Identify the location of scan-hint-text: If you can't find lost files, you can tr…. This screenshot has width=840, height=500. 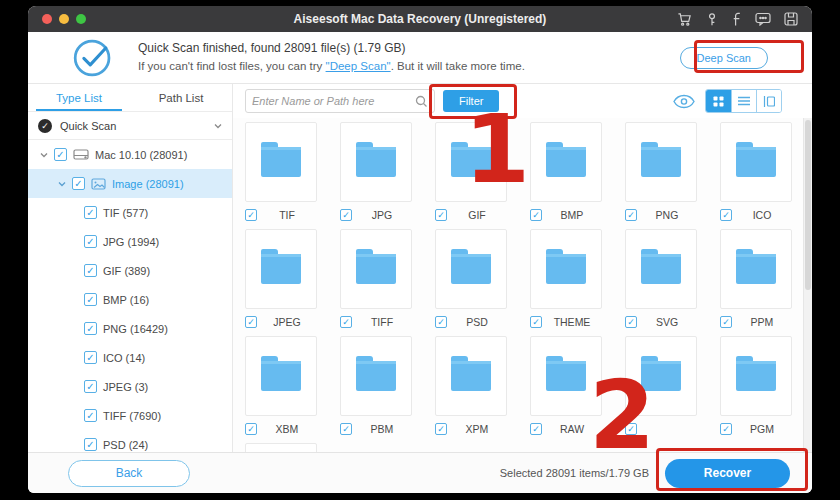
(332, 67).